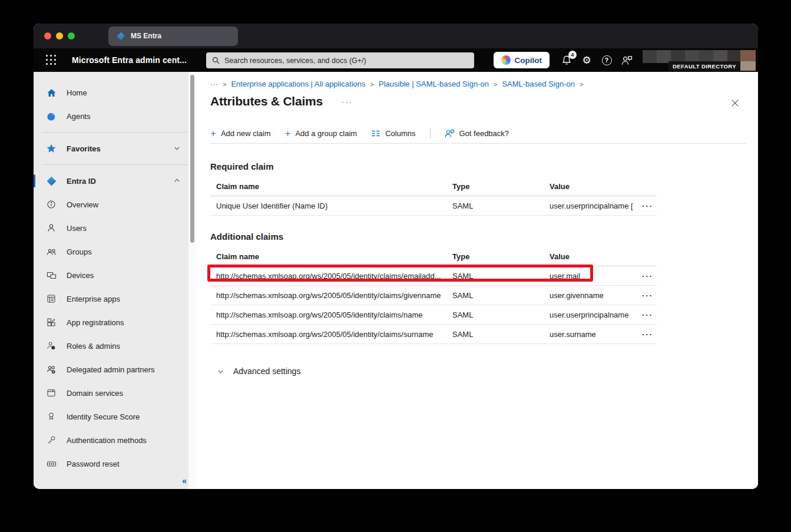 This screenshot has height=532, width=791. I want to click on sidebar-item-favorites: Favorites, so click(115, 148).